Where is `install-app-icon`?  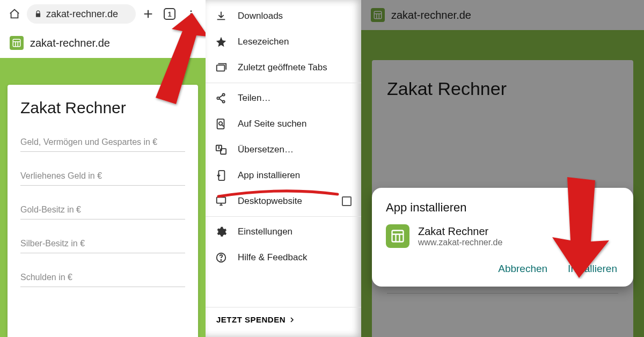
install-app-icon is located at coordinates (221, 175).